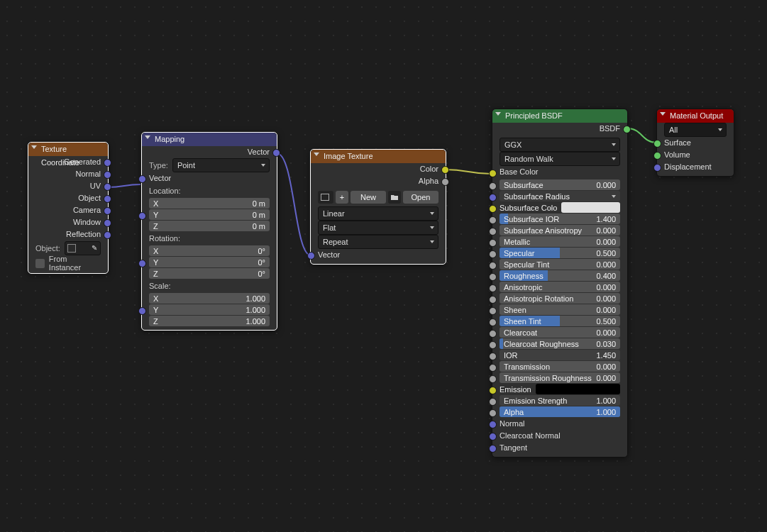 This screenshot has width=767, height=532. Describe the element at coordinates (695, 130) in the screenshot. I see `target-dropdown: All` at that location.